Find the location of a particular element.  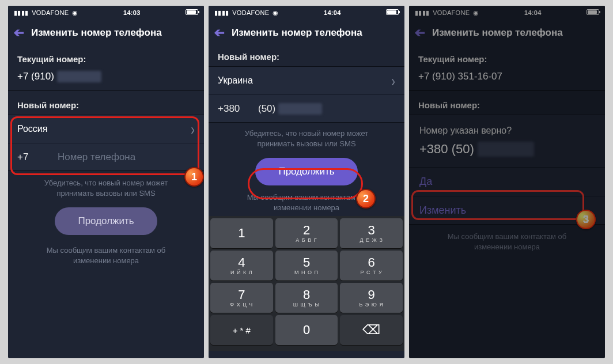

phone-area: (50) is located at coordinates (267, 108).